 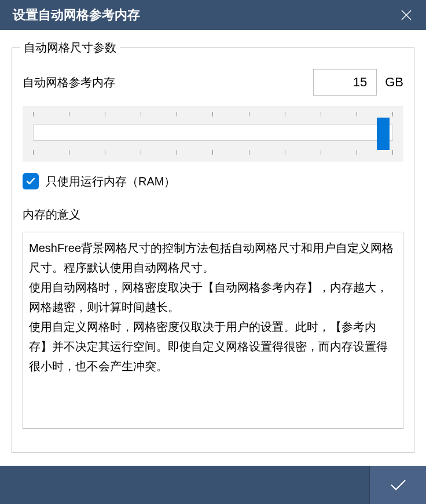 I want to click on dialog-footer, so click(x=213, y=485).